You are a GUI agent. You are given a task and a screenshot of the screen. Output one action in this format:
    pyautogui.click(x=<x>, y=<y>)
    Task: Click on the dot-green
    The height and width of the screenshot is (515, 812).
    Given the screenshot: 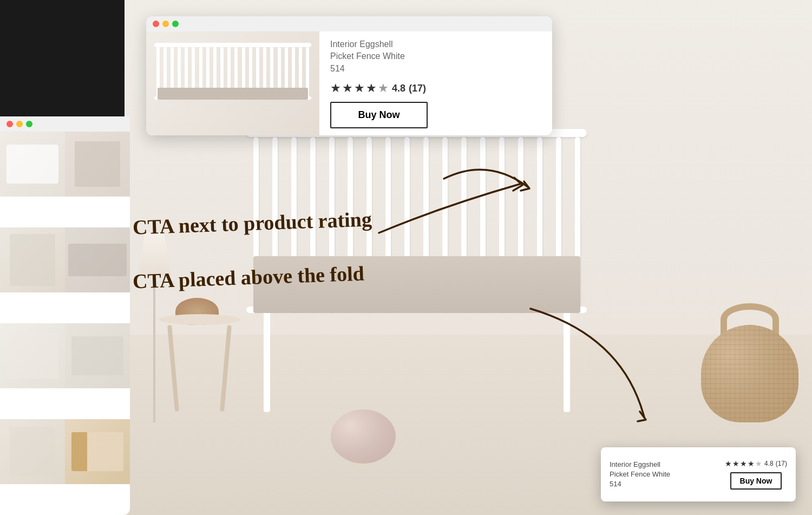 What is the action you would take?
    pyautogui.click(x=29, y=124)
    